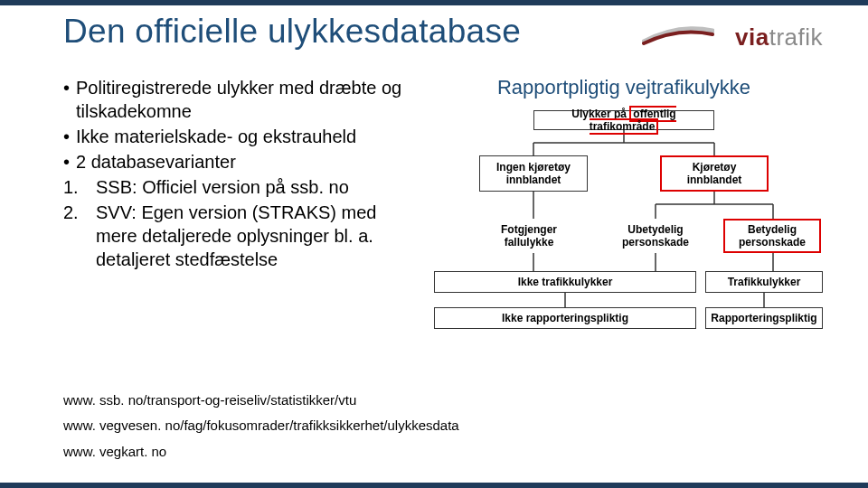  What do you see at coordinates (240, 136) in the screenshot?
I see `bullet-item: • Ikke materielskade- og ekstrauheld` at bounding box center [240, 136].